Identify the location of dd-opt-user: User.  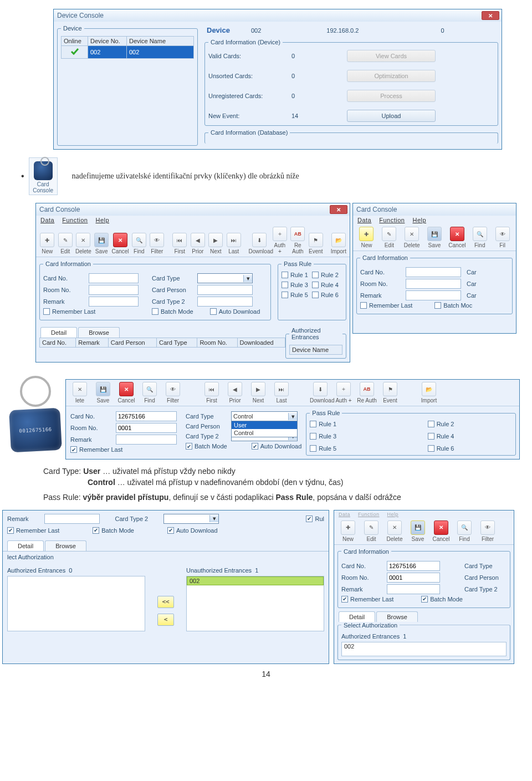
(264, 425).